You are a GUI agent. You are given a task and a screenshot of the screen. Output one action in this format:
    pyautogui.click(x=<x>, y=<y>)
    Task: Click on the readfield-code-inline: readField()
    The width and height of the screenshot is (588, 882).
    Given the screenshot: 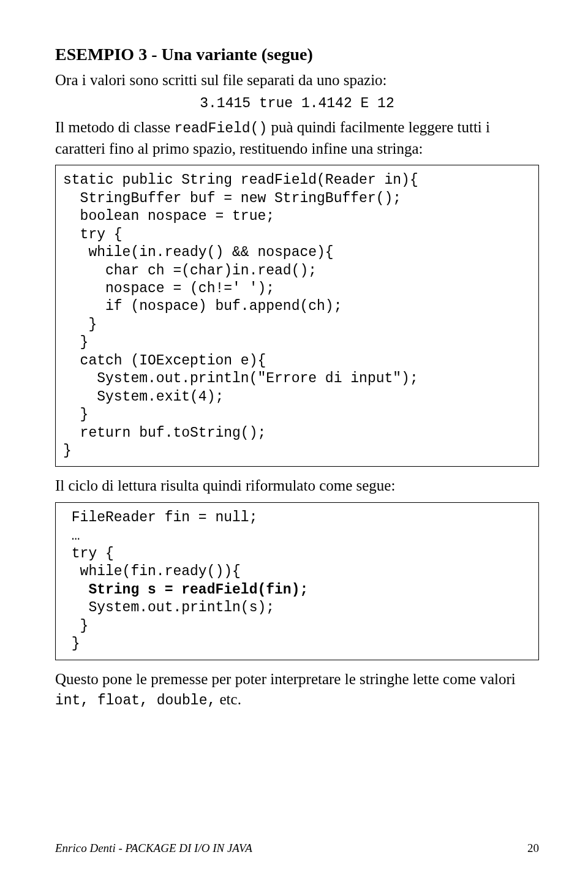 What is the action you would take?
    pyautogui.click(x=221, y=129)
    